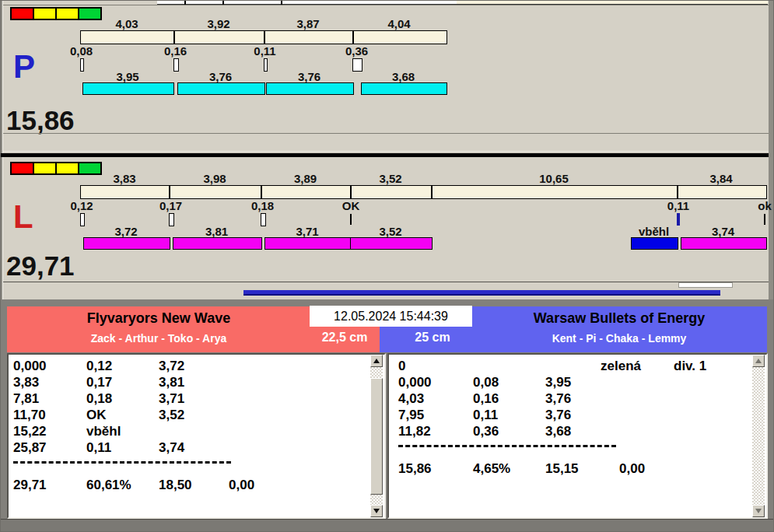  What do you see at coordinates (387, 526) in the screenshot?
I see `bottom-status-strip` at bounding box center [387, 526].